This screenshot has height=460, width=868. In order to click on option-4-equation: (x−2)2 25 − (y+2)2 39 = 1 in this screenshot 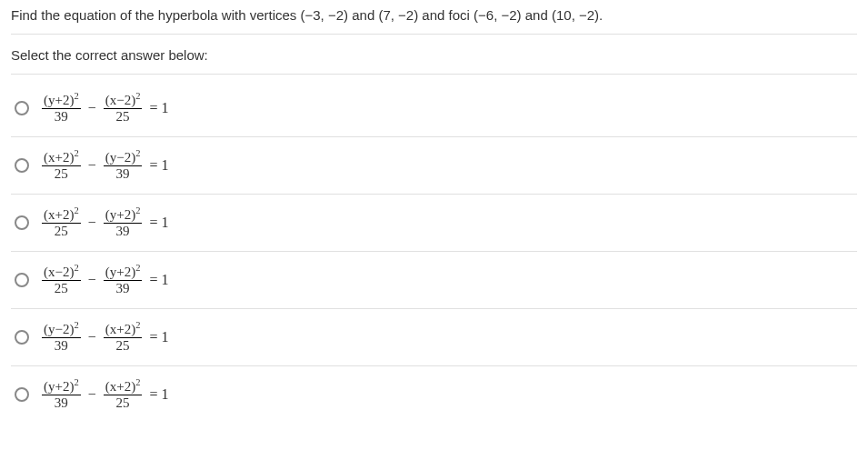, I will do `click(105, 280)`.